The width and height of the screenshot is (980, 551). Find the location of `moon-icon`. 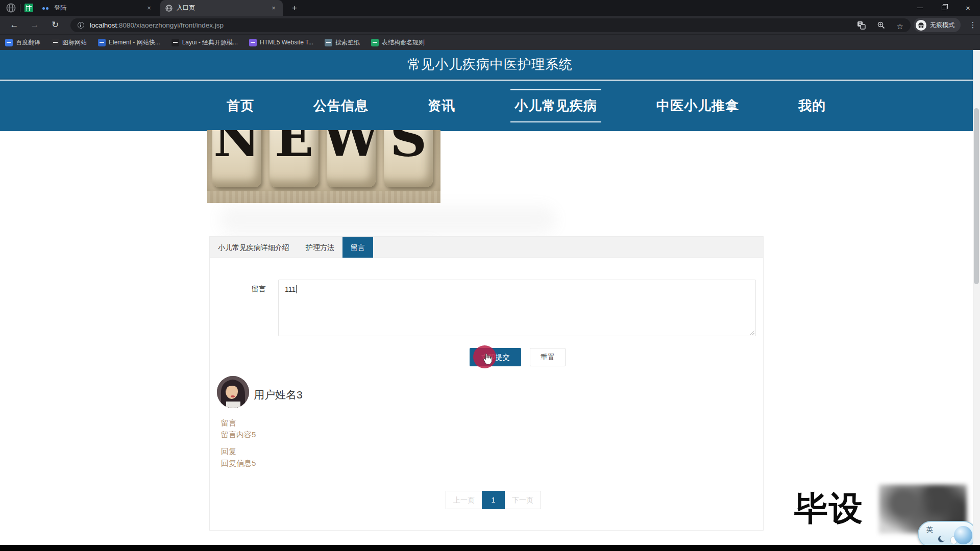

moon-icon is located at coordinates (941, 539).